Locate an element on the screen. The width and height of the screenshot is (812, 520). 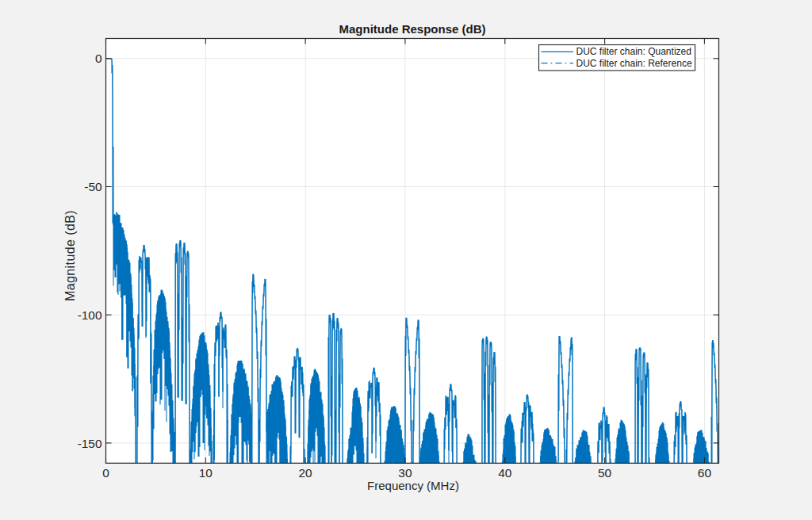
svg-text: 10 is located at coordinates (206, 472).